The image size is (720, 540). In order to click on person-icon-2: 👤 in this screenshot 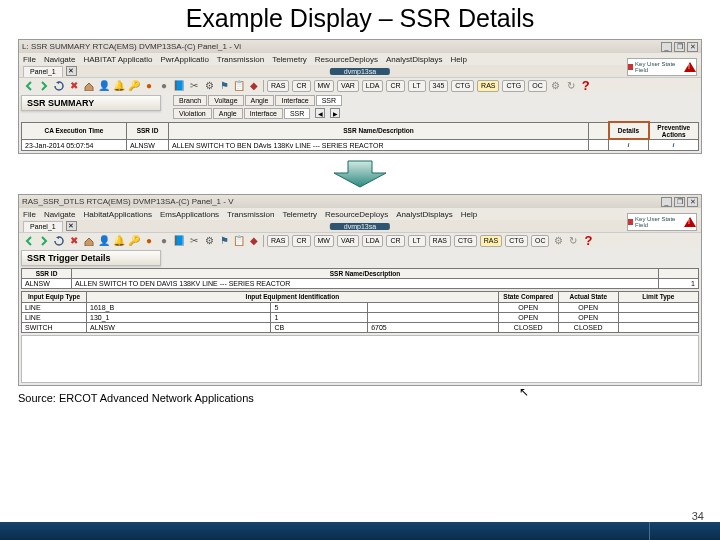, I will do `click(104, 241)`.